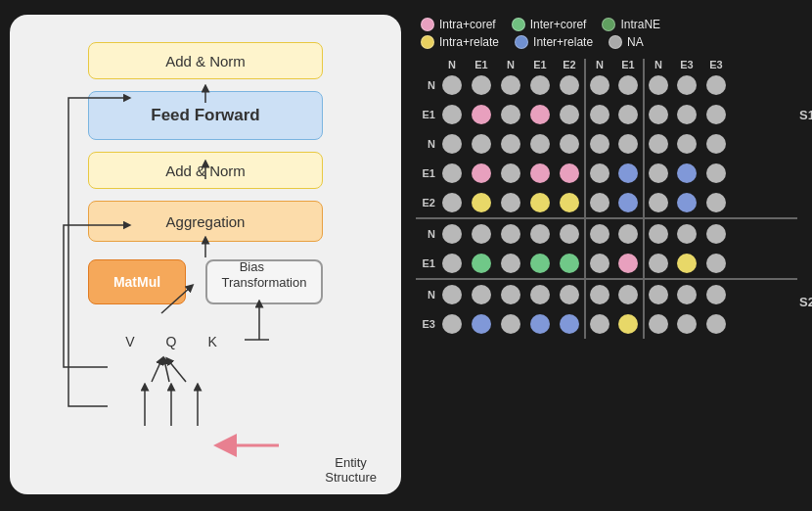  I want to click on col-header-4: E2, so click(569, 65).